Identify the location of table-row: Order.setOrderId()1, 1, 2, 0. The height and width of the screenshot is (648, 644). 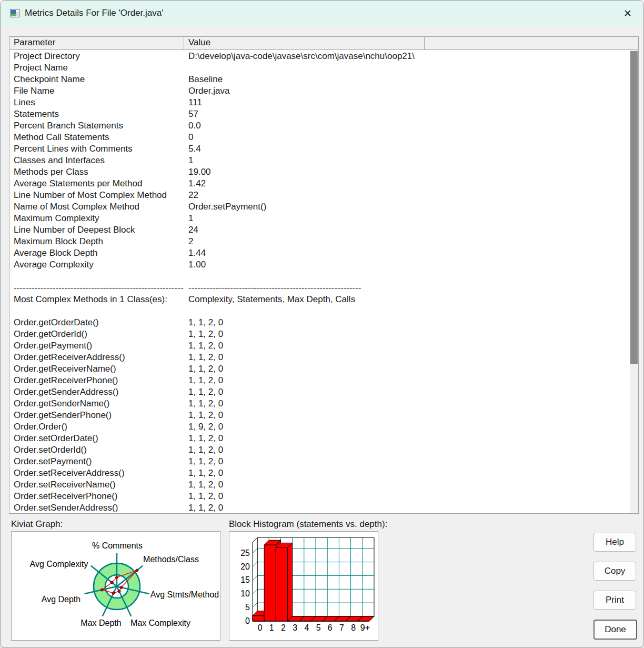
(319, 450).